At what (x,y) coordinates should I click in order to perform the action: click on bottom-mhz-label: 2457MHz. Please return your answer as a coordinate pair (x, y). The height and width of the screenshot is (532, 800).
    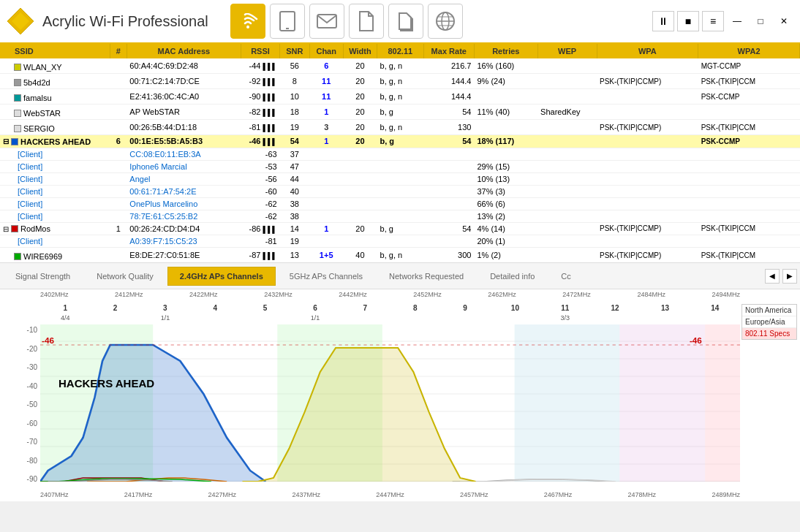
    Looking at the image, I should click on (474, 495).